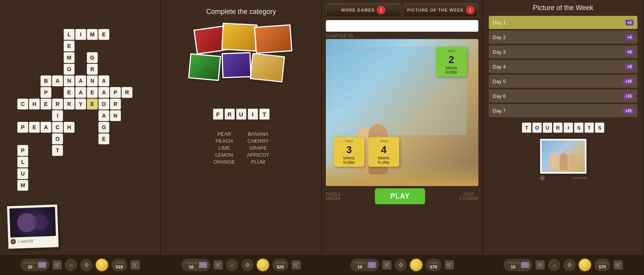 This screenshot has width=644, height=275. I want to click on token-card-004: #004 4 tokensto play, so click(384, 152).